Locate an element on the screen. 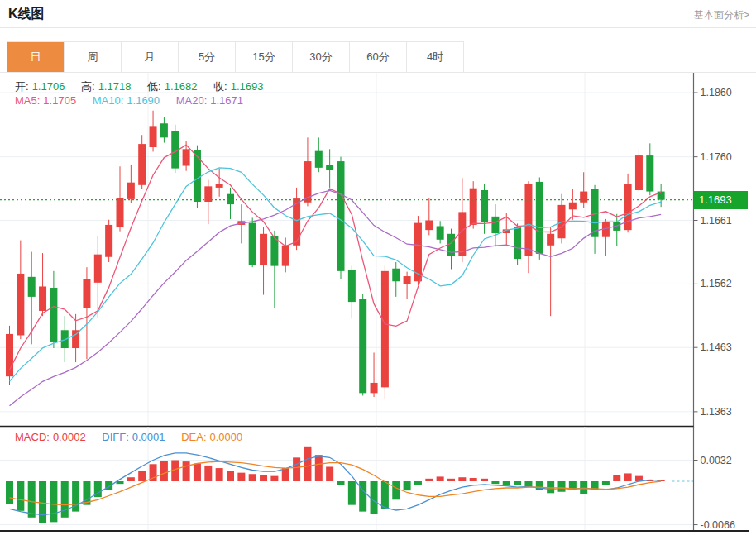 The height and width of the screenshot is (535, 756). ma20-label: MA20: is located at coordinates (192, 101).